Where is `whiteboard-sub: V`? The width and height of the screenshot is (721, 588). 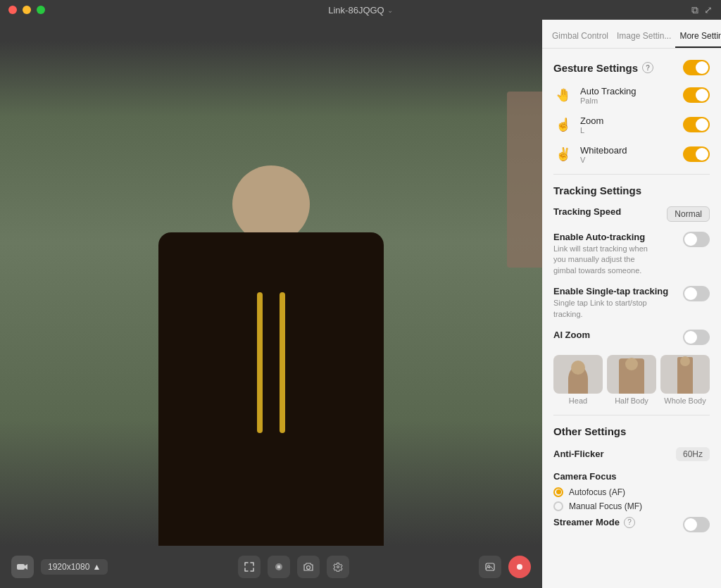
whiteboard-sub: V is located at coordinates (628, 160).